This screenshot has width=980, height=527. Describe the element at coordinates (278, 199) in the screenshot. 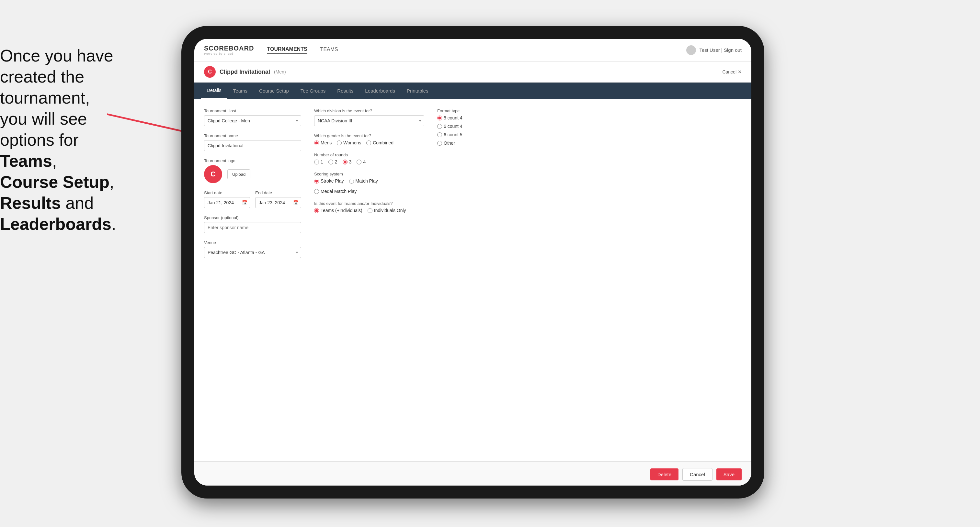

I see `end-date-group: End date 📅` at that location.